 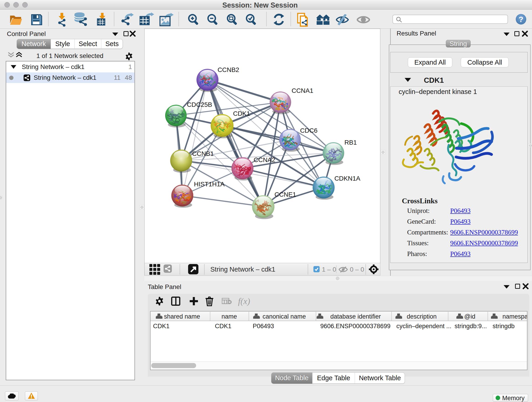 What do you see at coordinates (265, 160) in the screenshot?
I see `svg-text: CCNA2` at bounding box center [265, 160].